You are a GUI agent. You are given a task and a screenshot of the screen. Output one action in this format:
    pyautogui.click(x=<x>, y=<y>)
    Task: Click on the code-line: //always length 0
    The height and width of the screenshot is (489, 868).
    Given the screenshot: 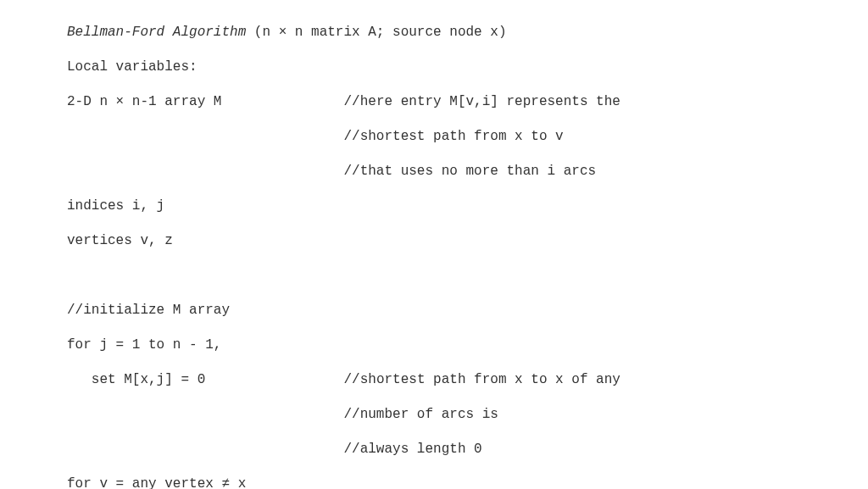 What is the action you would take?
    pyautogui.click(x=468, y=449)
    